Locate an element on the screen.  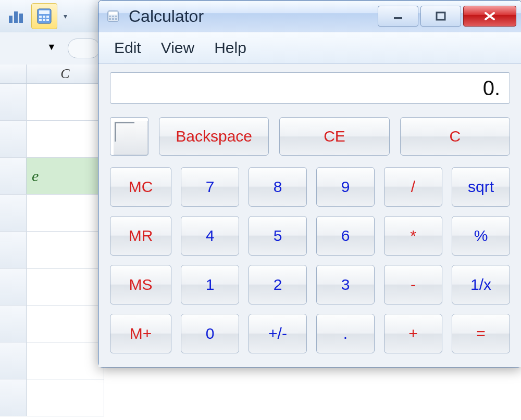
menu-view: View is located at coordinates (178, 48).